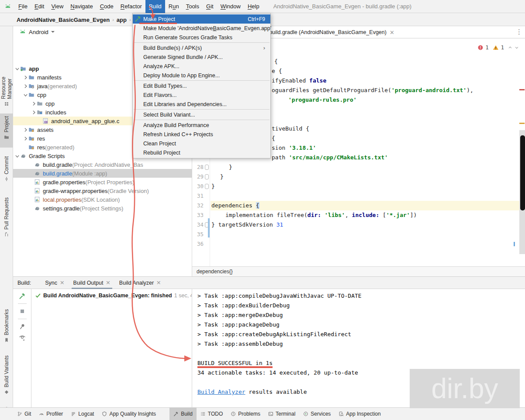 This screenshot has width=525, height=420. I want to click on menu-file: File, so click(23, 7).